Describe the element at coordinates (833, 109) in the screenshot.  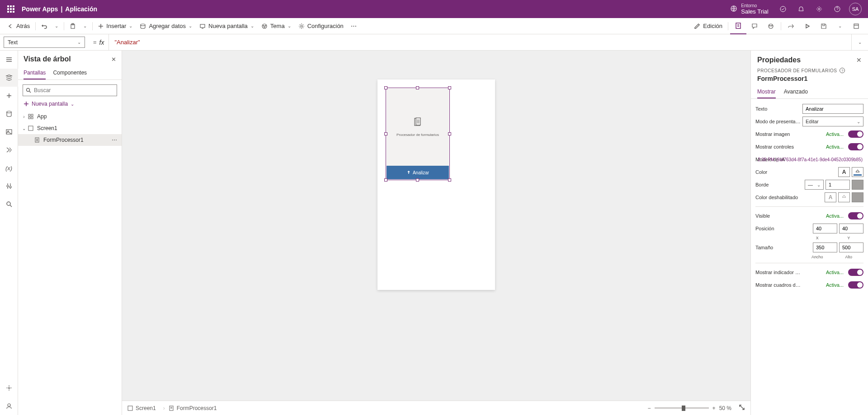
I see `prop-text-input` at that location.